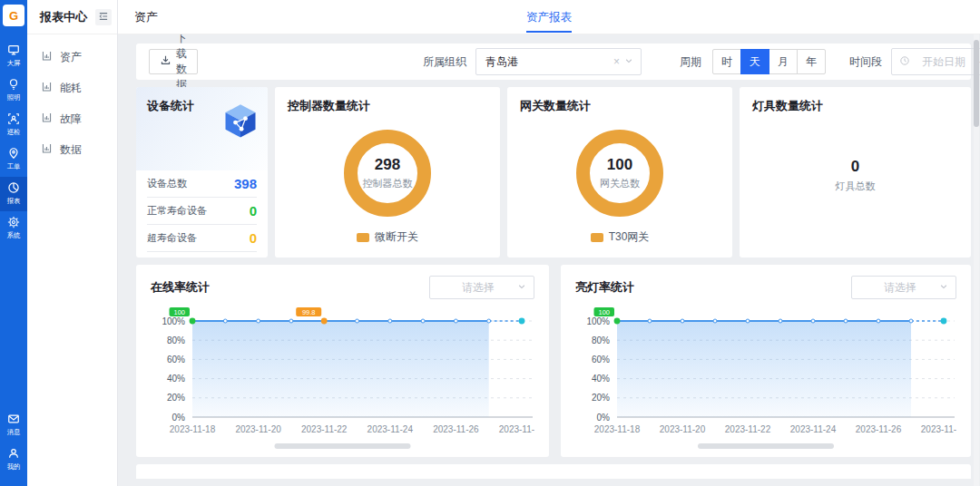 The height and width of the screenshot is (486, 980). Describe the element at coordinates (47, 88) in the screenshot. I see `bar-chart-icon` at that location.